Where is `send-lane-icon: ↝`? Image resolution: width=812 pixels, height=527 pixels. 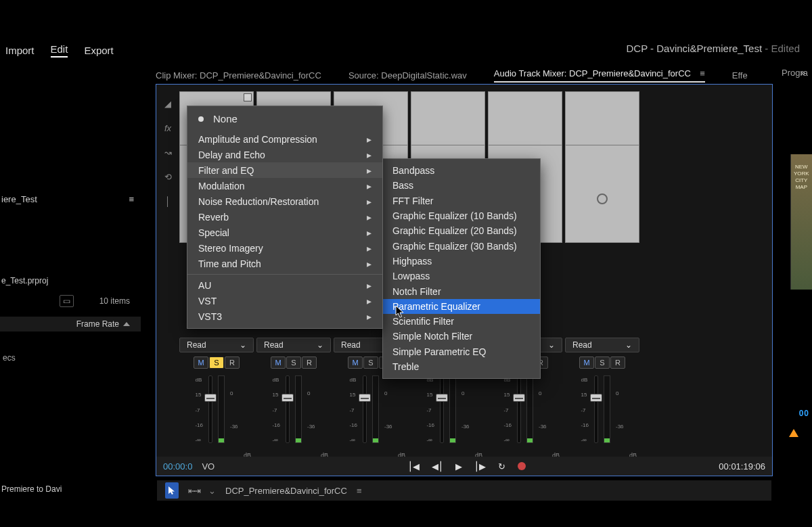
send-lane-icon: ↝ is located at coordinates (168, 152).